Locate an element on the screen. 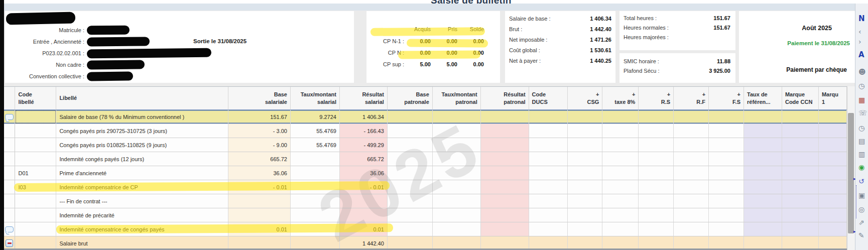 Image resolution: width=868 pixels, height=250 pixels. column-header is located at coordinates (10, 98).